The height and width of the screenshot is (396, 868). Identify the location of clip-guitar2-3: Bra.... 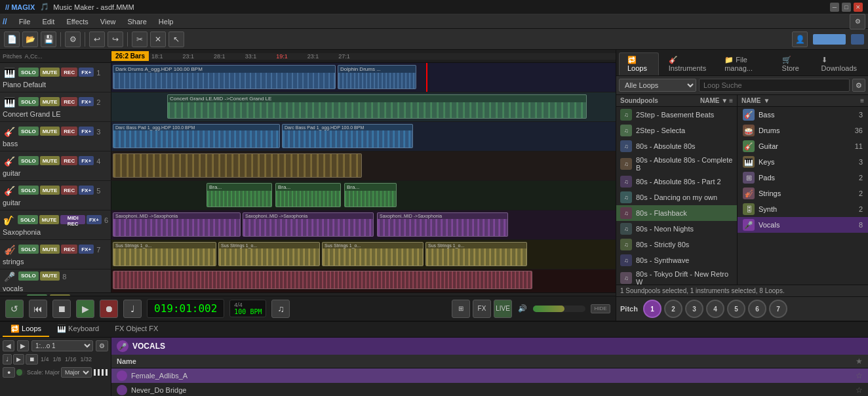
(370, 195).